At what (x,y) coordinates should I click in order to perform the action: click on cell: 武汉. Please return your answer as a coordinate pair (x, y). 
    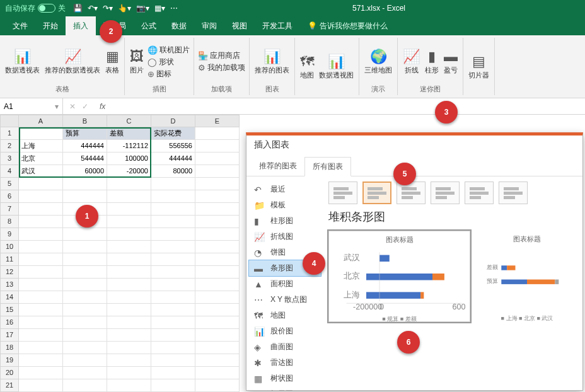
    Looking at the image, I should click on (41, 171).